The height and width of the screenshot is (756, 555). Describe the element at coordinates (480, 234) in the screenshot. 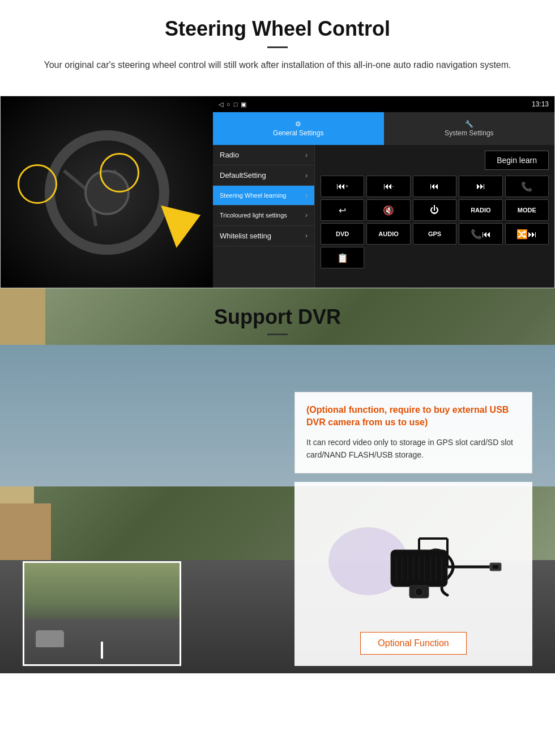

I see `ctrl-call-prev: 📞⏮` at that location.